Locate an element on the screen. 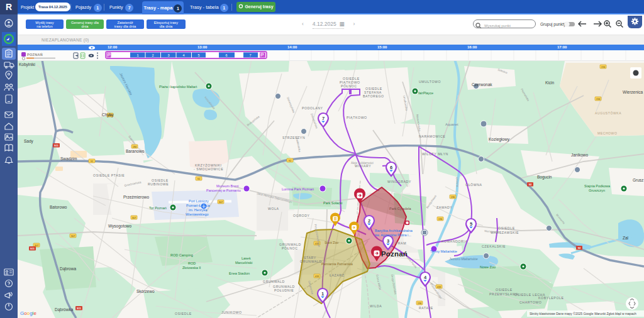  svg-text: Pancernej w Poznaniu is located at coordinates (224, 190).